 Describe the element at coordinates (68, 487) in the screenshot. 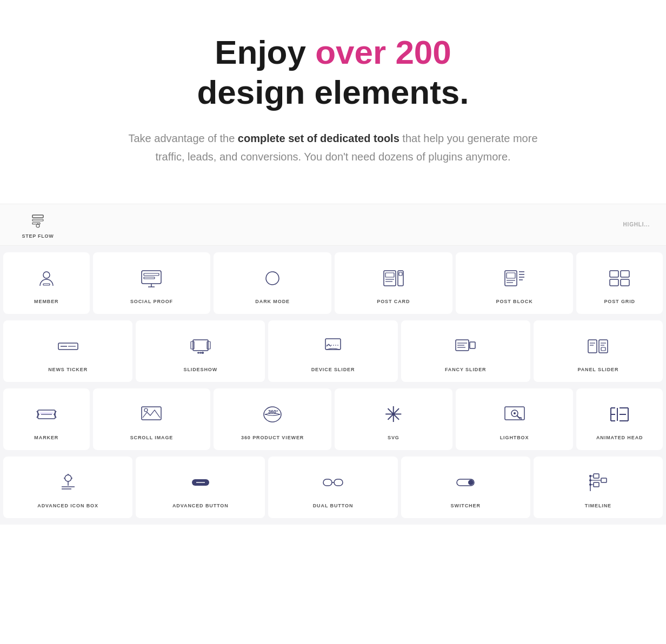

I see `grid-item-advanced-icon-box: ADVANCED ICON BOX` at that location.